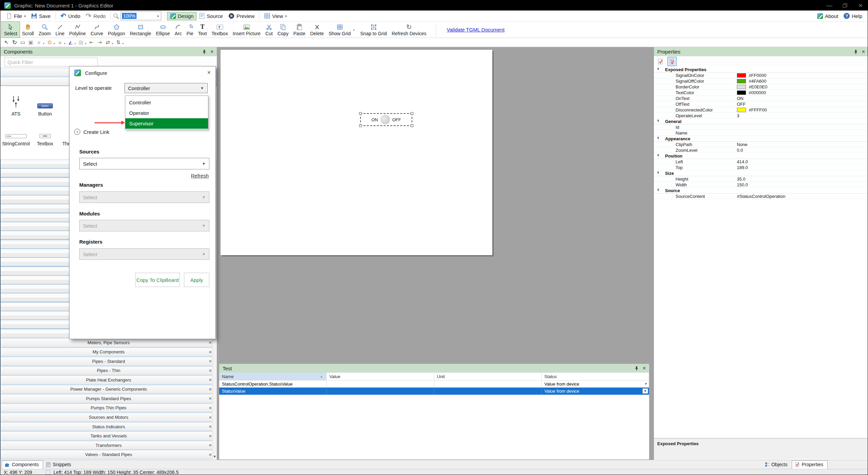 Image resolution: width=868 pixels, height=475 pixels. Describe the element at coordinates (761, 190) in the screenshot. I see `group-source: ∨Source` at that location.